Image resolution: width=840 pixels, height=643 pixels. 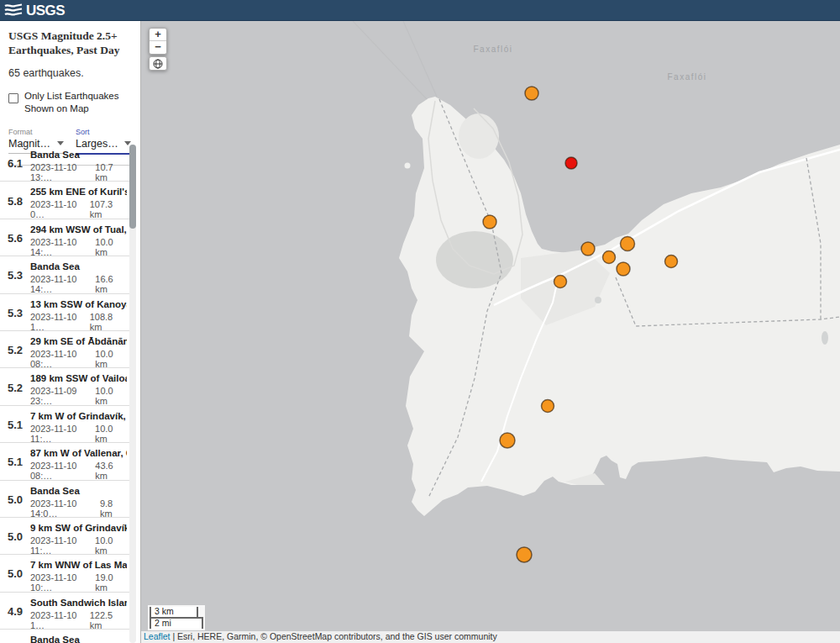 What do you see at coordinates (475, 260) in the screenshot?
I see `terrain-patch` at bounding box center [475, 260].